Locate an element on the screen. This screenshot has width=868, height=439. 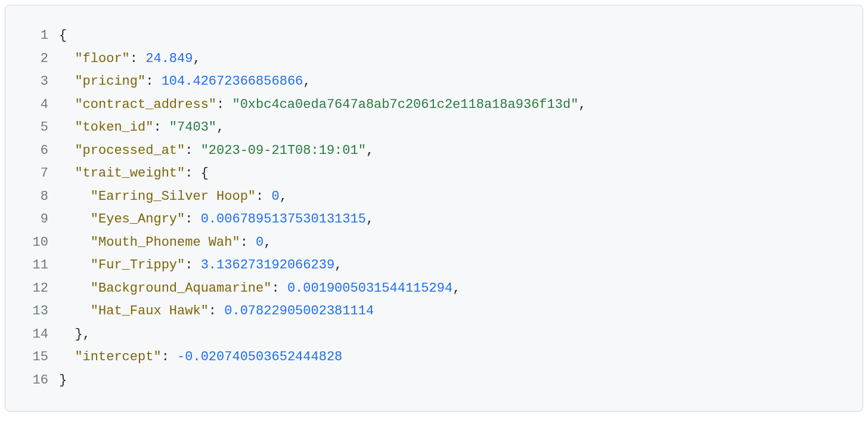
code-content: }, is located at coordinates (75, 335).